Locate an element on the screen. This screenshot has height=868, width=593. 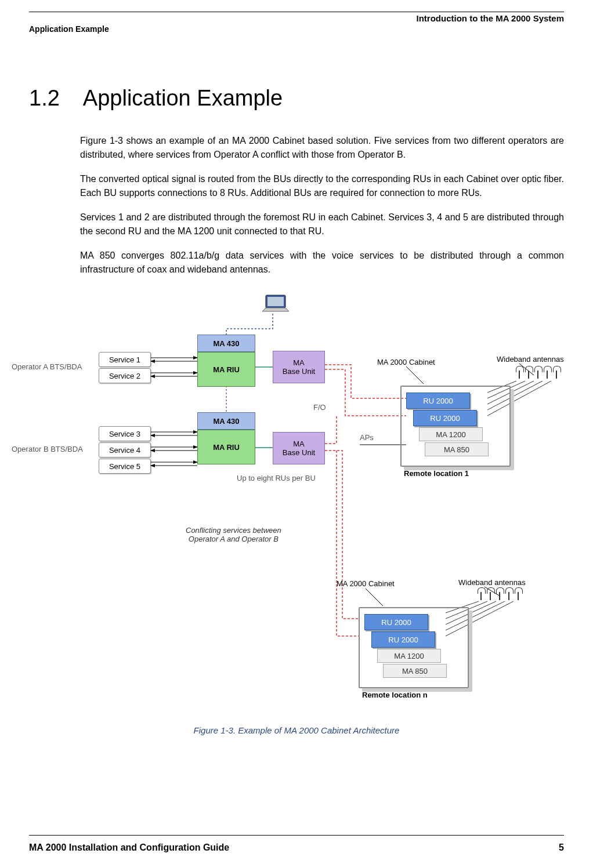
service-1-box: Service 1 is located at coordinates (125, 359).